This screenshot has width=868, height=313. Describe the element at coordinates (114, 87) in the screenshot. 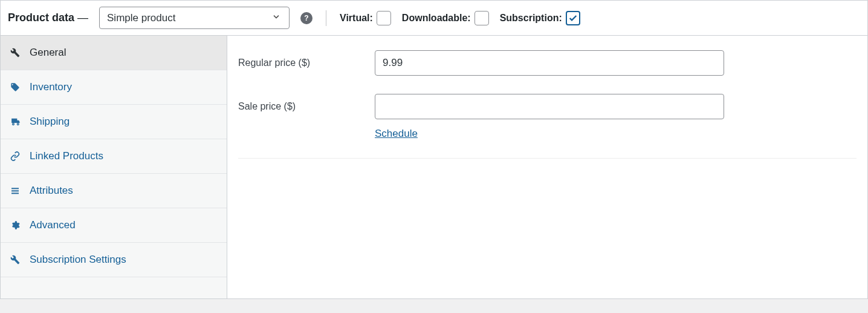

I see `tab-inventory: Inventory` at that location.